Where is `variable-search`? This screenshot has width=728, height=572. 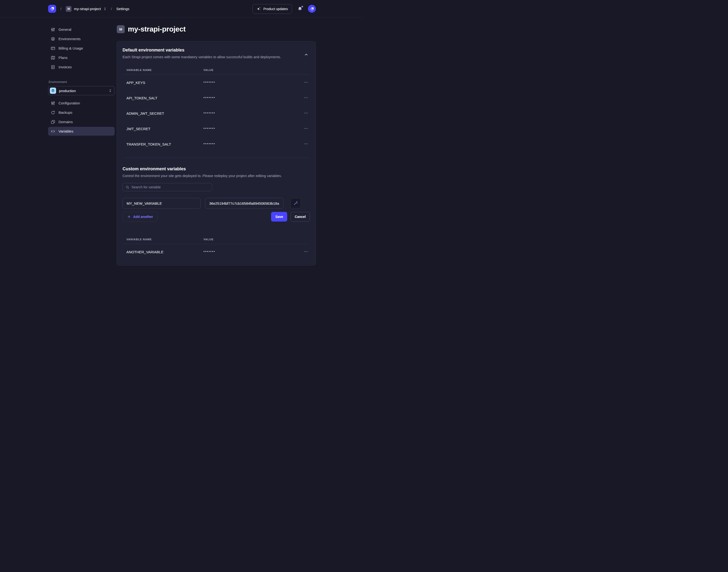
variable-search is located at coordinates (168, 187).